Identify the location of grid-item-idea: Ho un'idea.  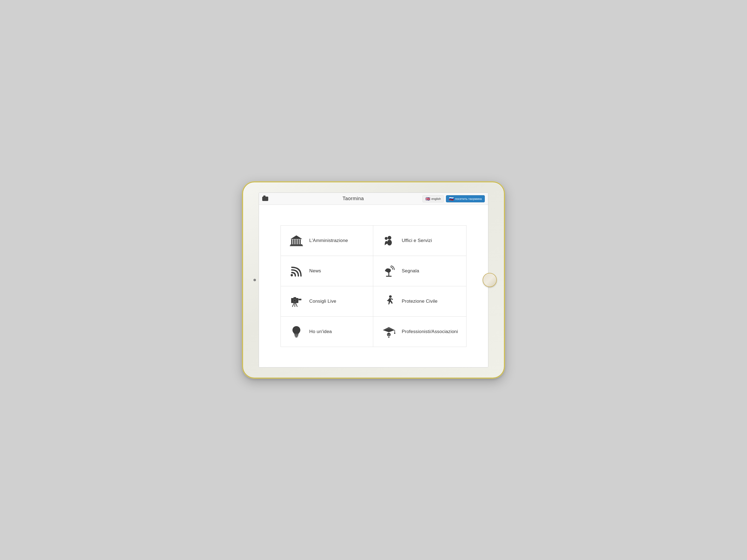
(327, 332).